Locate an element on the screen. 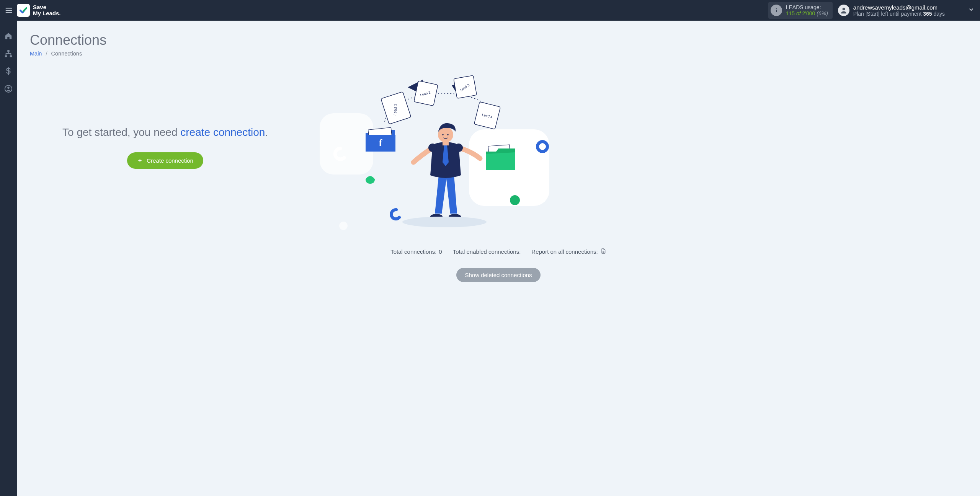 This screenshot has height=496, width=980. show-deleted-button: Show deleted connections is located at coordinates (498, 275).